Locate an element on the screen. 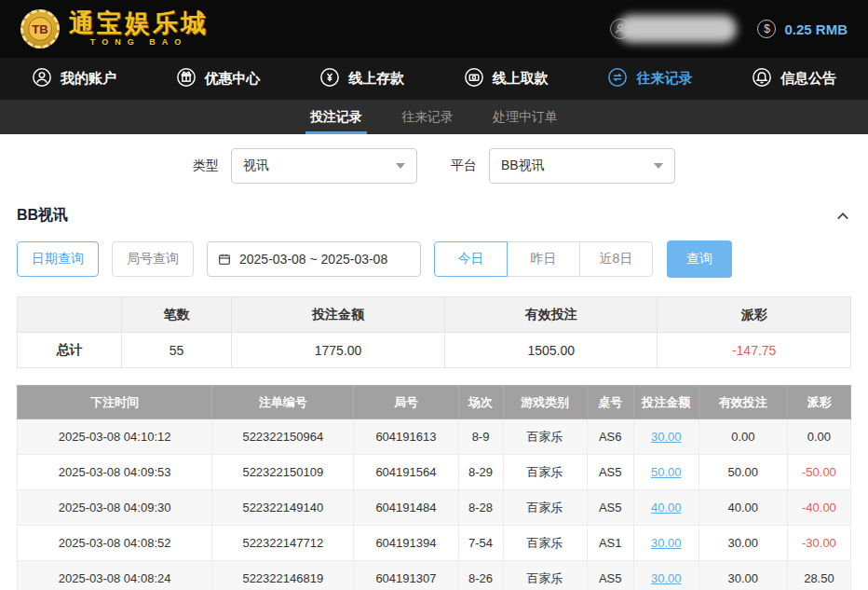 Image resolution: width=868 pixels, height=590 pixels. cell-session: 8-9 is located at coordinates (481, 437).